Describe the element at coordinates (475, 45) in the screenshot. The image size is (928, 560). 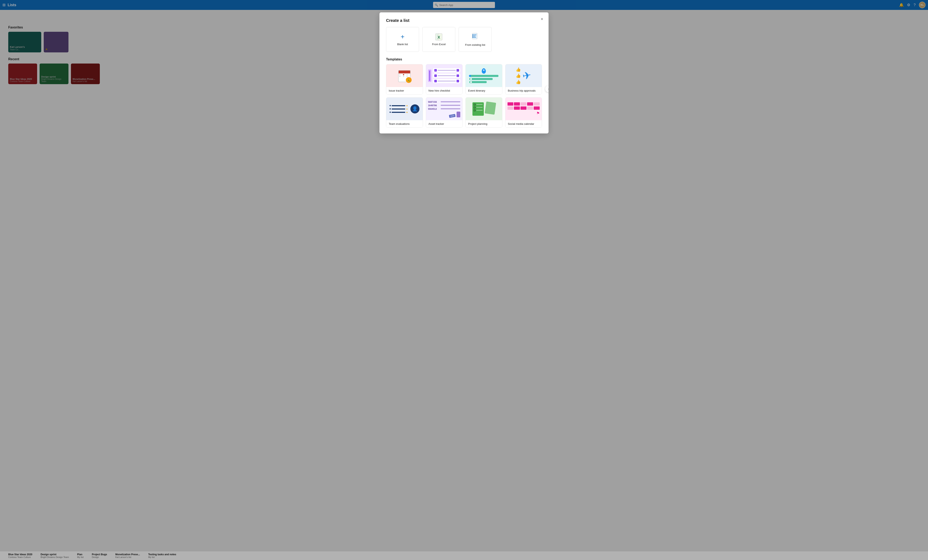
I see `from-existing-label: From existing list` at that location.